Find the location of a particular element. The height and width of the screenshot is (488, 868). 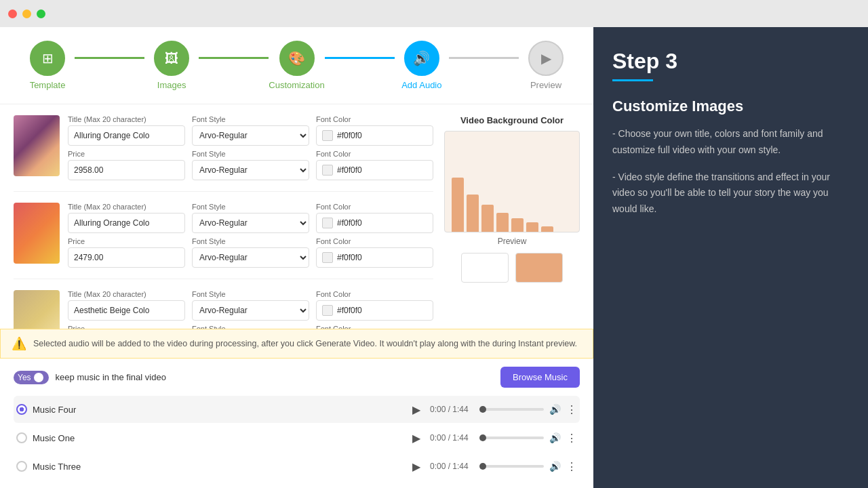

vbg-label: Video Background Color is located at coordinates (512, 121).